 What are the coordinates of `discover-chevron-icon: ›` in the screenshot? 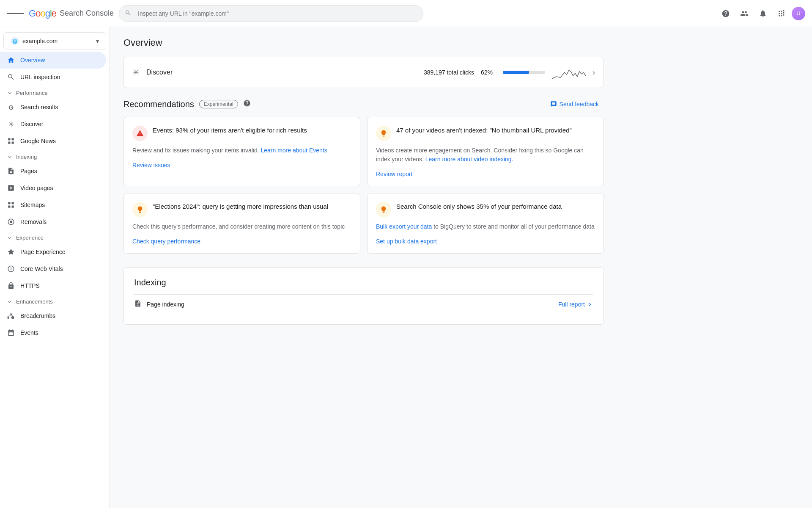 It's located at (594, 73).